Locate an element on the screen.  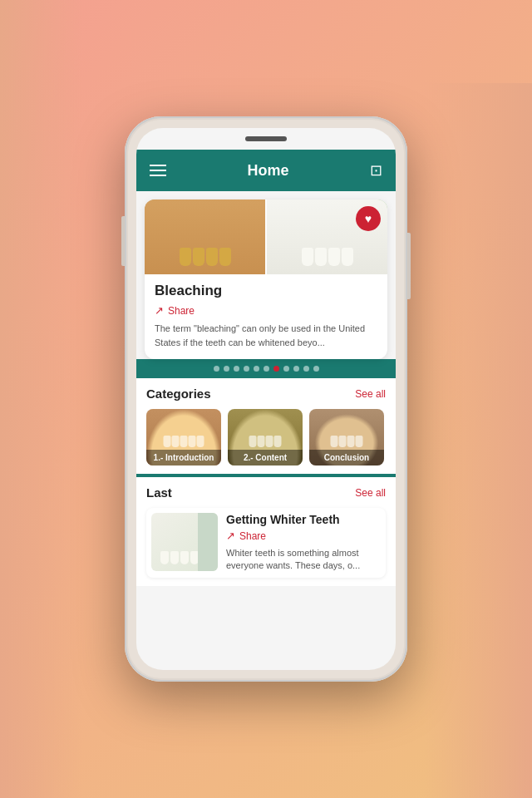
article-info: Getting Whiter Teeth ↗ Share Whiter teet… is located at coordinates (303, 543).